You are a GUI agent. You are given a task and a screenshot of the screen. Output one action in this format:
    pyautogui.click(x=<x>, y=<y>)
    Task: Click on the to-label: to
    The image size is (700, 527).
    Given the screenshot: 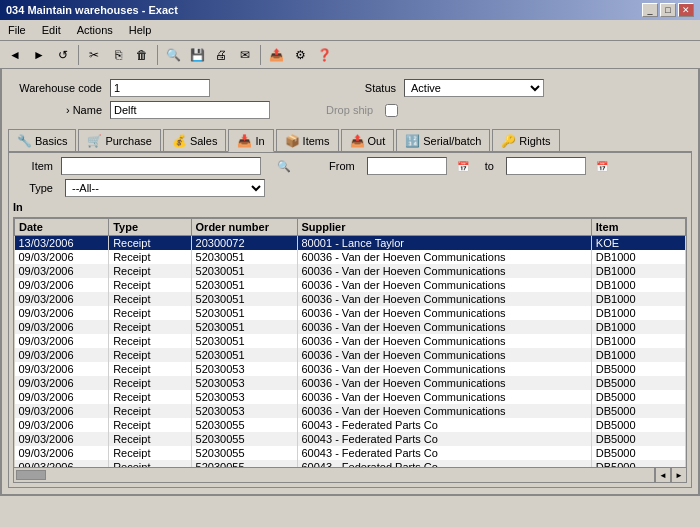 What is the action you would take?
    pyautogui.click(x=490, y=166)
    